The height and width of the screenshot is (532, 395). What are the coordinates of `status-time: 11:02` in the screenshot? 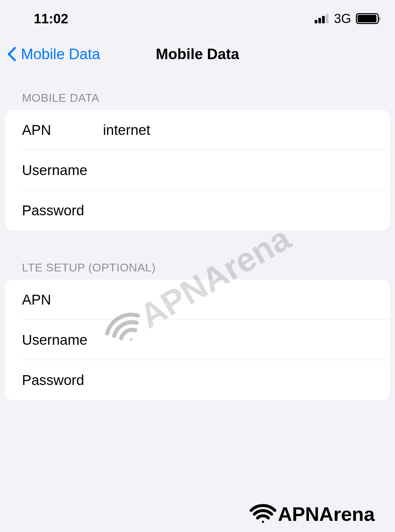 It's located at (51, 19).